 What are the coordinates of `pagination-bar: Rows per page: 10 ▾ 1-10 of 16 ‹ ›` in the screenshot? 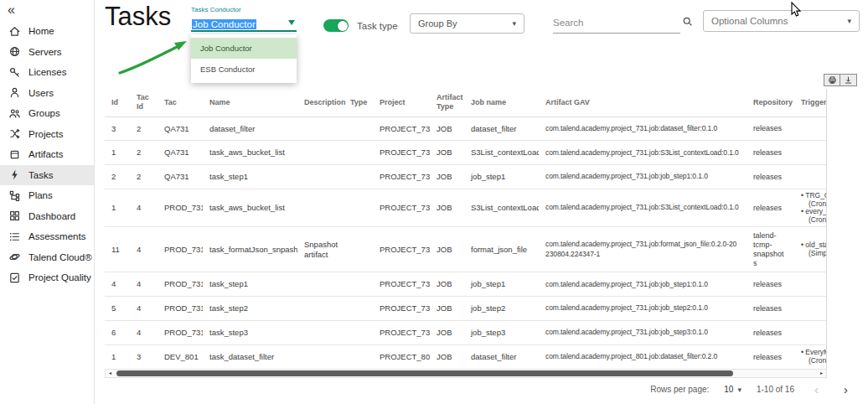 It's located at (752, 389).